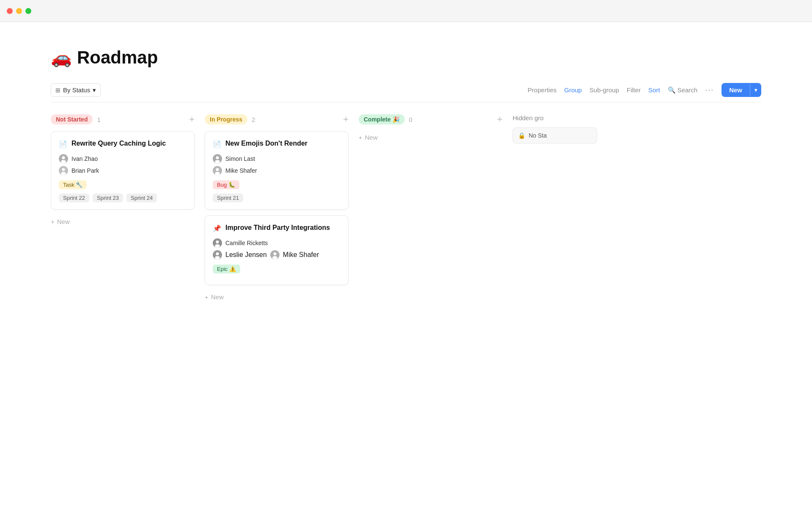  Describe the element at coordinates (672, 90) in the screenshot. I see `search-icon: 🔍` at that location.